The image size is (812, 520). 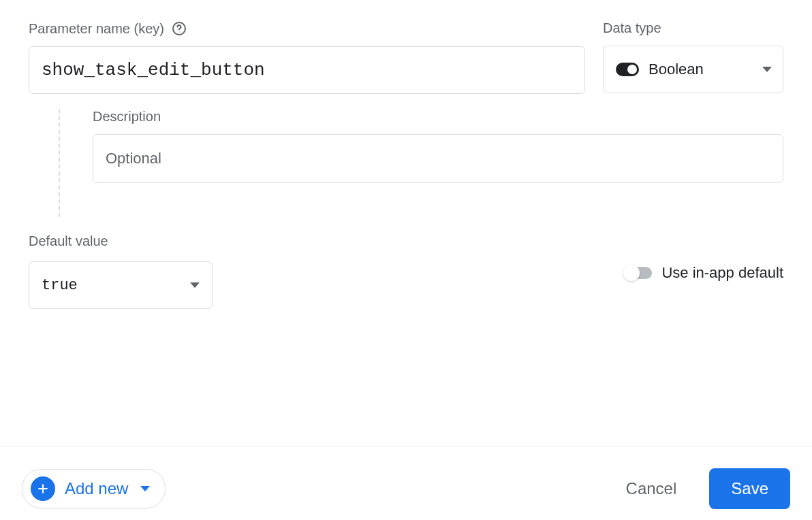 I want to click on parameter-name-input, so click(x=307, y=70).